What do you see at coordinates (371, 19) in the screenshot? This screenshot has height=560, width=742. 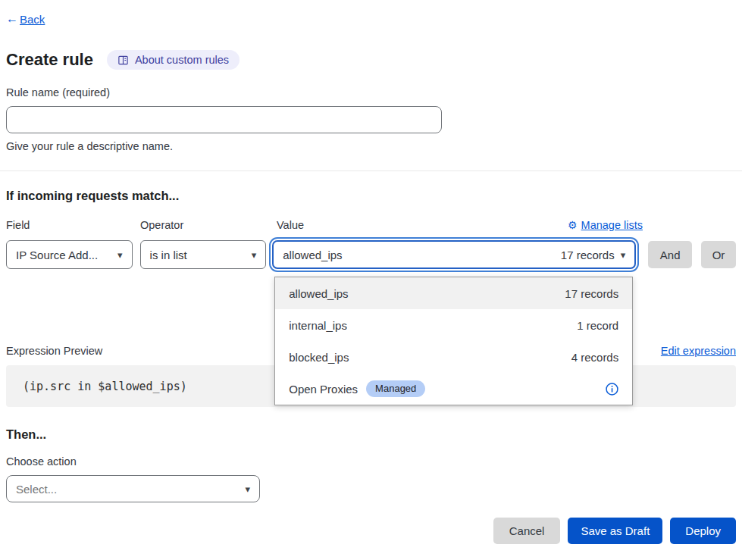 I see `back-row: ←Back` at bounding box center [371, 19].